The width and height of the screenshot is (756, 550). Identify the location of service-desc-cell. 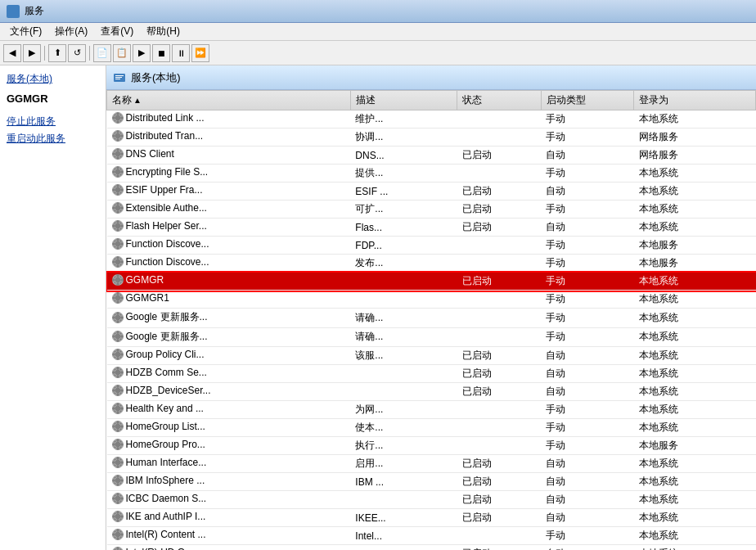
(403, 300).